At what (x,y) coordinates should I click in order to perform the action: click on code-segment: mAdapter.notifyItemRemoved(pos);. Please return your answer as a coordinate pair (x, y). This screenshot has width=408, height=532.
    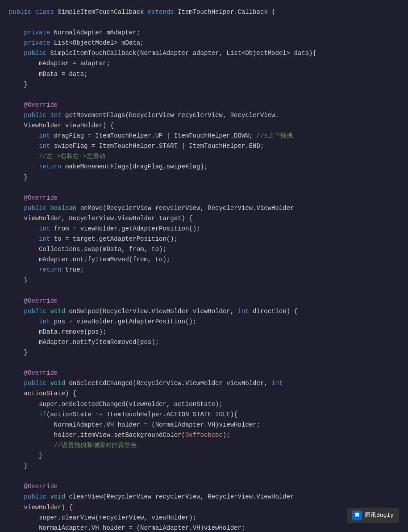
    Looking at the image, I should click on (84, 342).